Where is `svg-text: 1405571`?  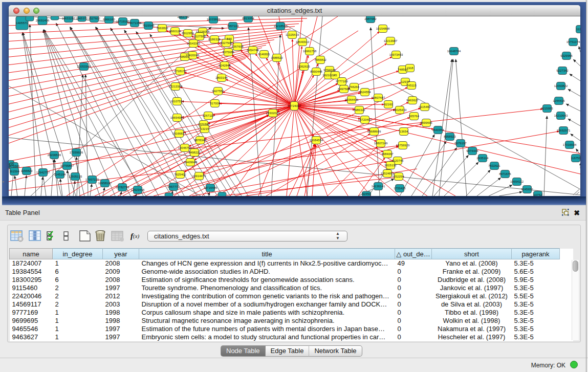
svg-text: 1405571 is located at coordinates (22, 23).